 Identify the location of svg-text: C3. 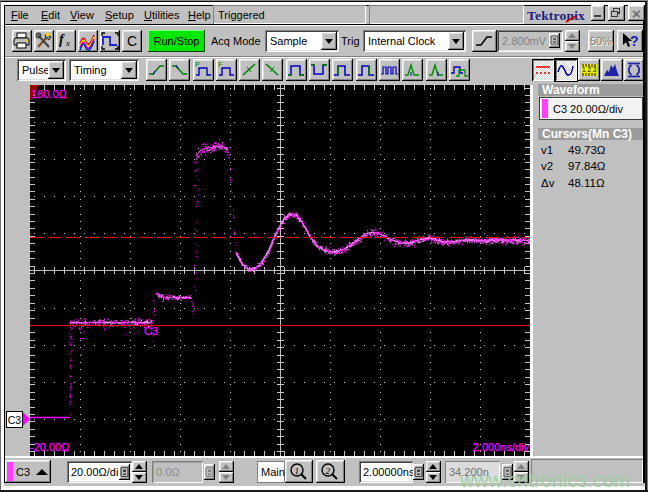
(151, 331).